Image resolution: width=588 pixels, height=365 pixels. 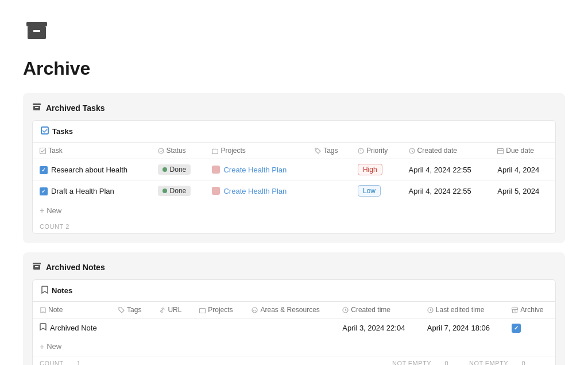 I want to click on not-empty-1: NOT EMPTY 0, so click(x=426, y=363).